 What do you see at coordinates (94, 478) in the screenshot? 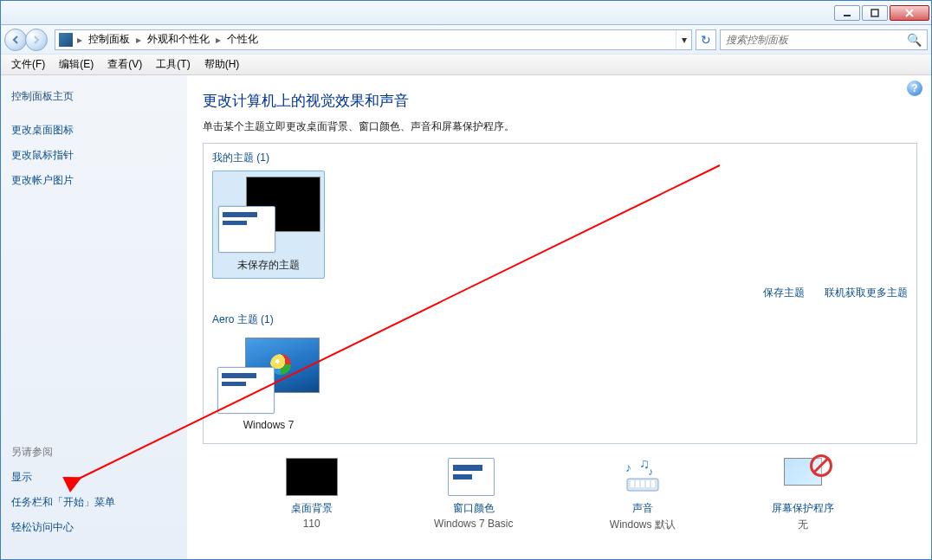
I see `sidebar-link-display: 显示` at bounding box center [94, 478].